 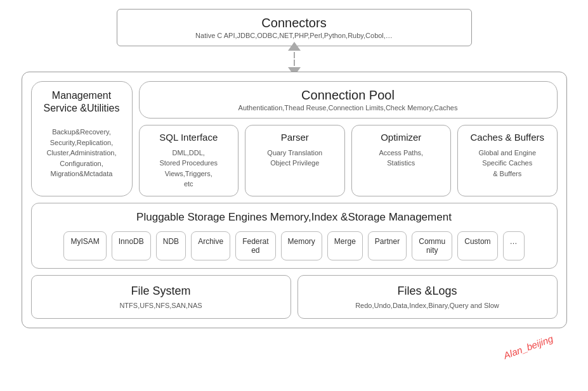 I want to click on engine-innodb: InnoDB, so click(x=131, y=246).